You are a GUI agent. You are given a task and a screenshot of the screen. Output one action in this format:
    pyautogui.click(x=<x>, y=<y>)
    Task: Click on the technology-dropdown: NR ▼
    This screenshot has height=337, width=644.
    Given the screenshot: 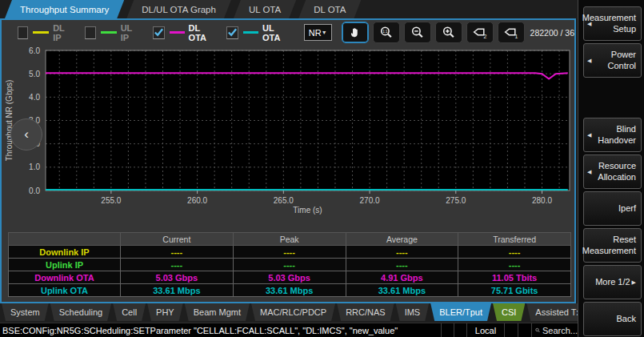 What is the action you would take?
    pyautogui.click(x=318, y=32)
    